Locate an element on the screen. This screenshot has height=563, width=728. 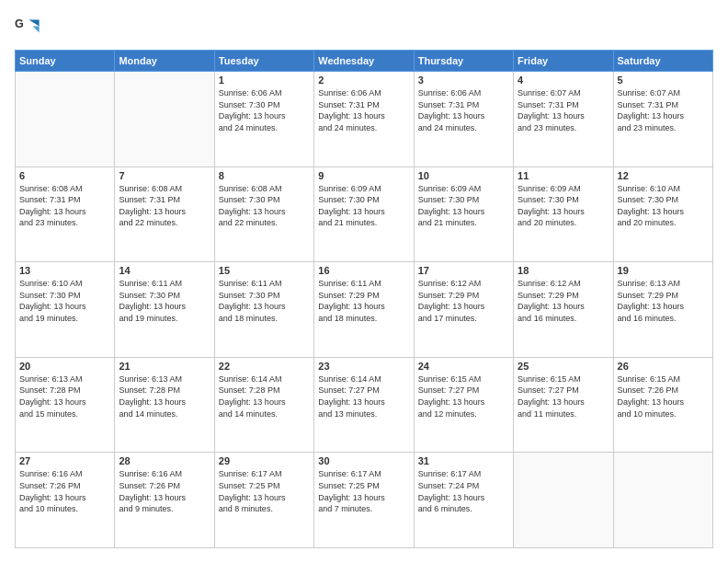
day-info: Sunrise: 6:14 AM Sunset: 7:27 PM Dayligh… is located at coordinates (364, 396).